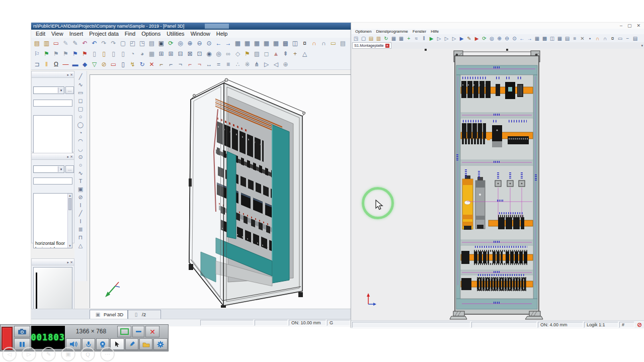 The width and height of the screenshot is (644, 362). I want to click on toolbar-icon: ↶, so click(95, 43).